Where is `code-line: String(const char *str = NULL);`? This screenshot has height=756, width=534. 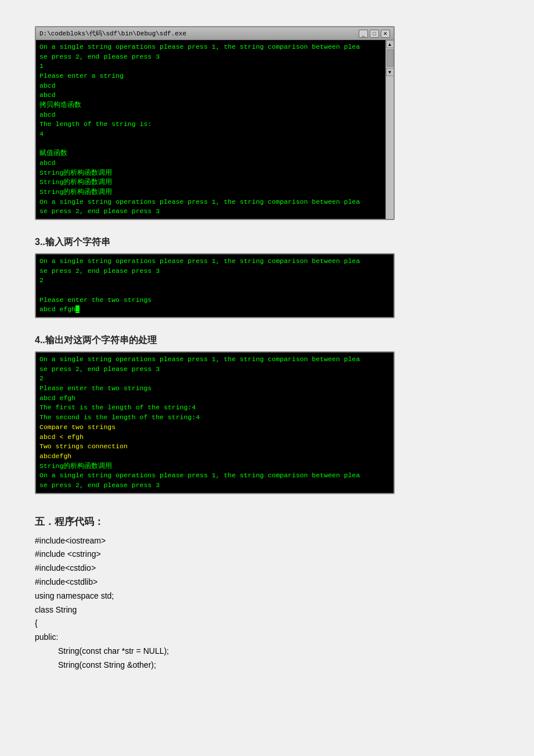 code-line: String(const char *str = NULL); is located at coordinates (267, 651).